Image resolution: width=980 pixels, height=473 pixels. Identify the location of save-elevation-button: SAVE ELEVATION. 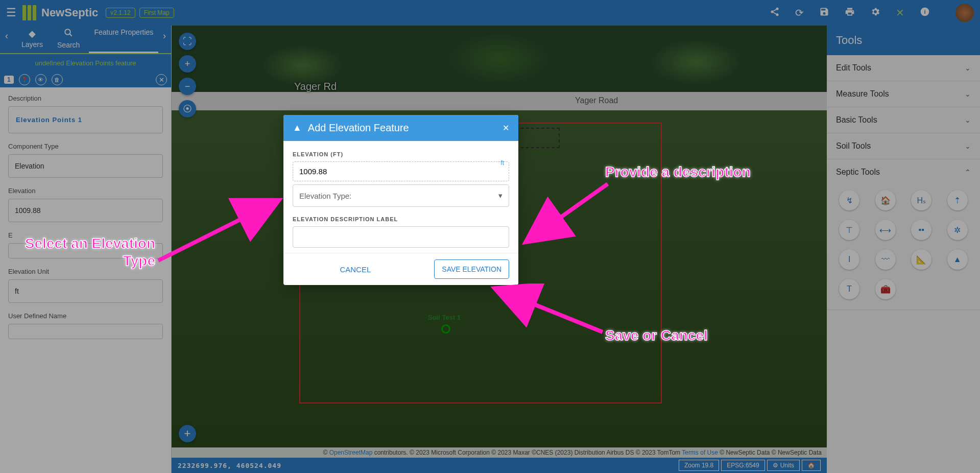
(472, 269).